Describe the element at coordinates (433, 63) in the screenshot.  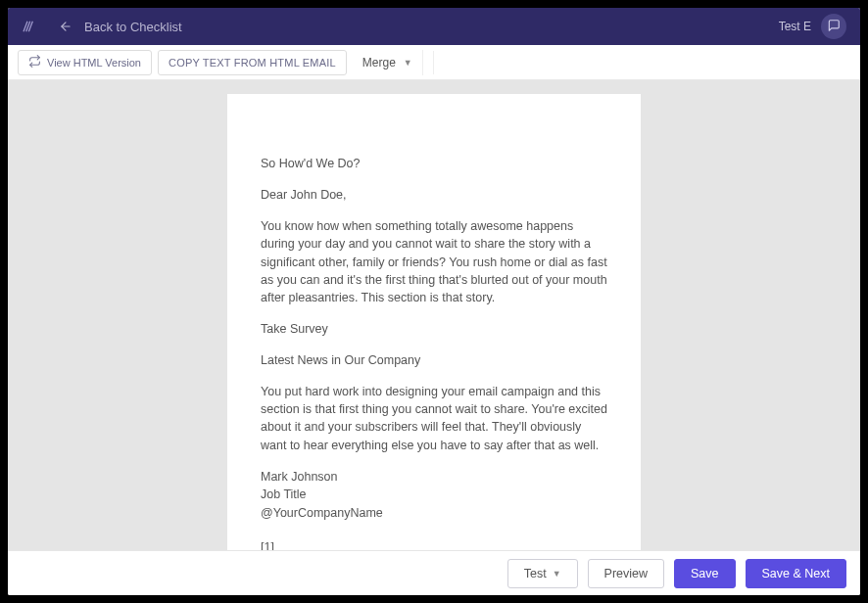
I see `toolbar-divider` at that location.